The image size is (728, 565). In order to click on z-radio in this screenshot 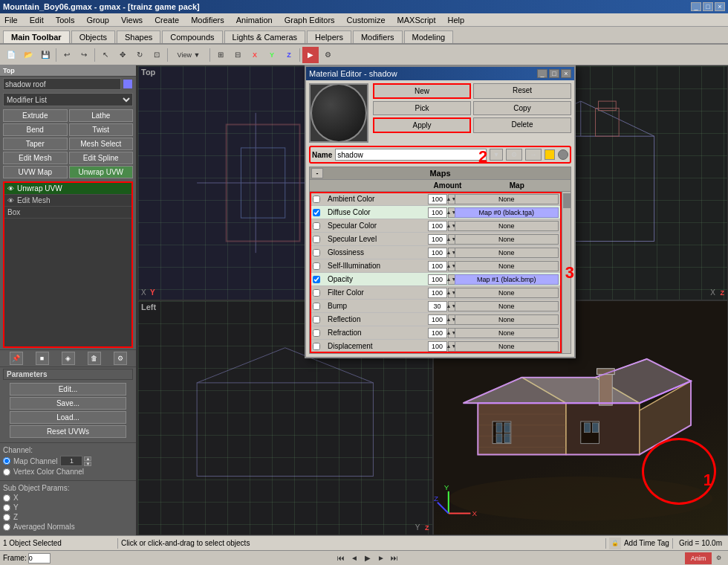, I will do `click(7, 517)`.